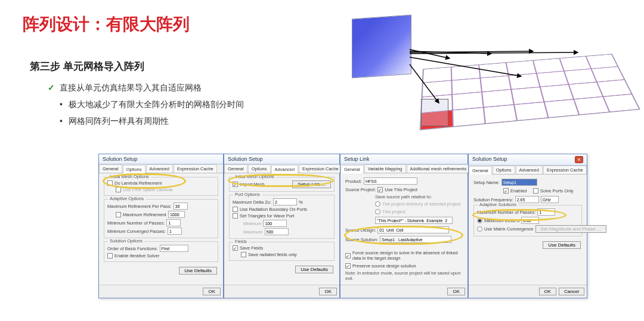 The image size is (644, 321). Describe the element at coordinates (509, 229) in the screenshot. I see `use-matrix-label: Use Matrix Convergence` at that location.